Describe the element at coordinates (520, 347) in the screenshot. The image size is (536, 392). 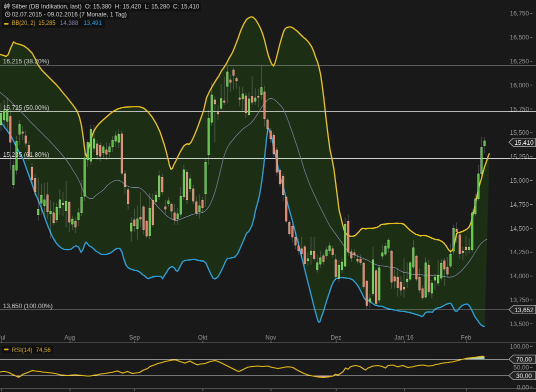
I see `svg-text: 100,00` at that location.